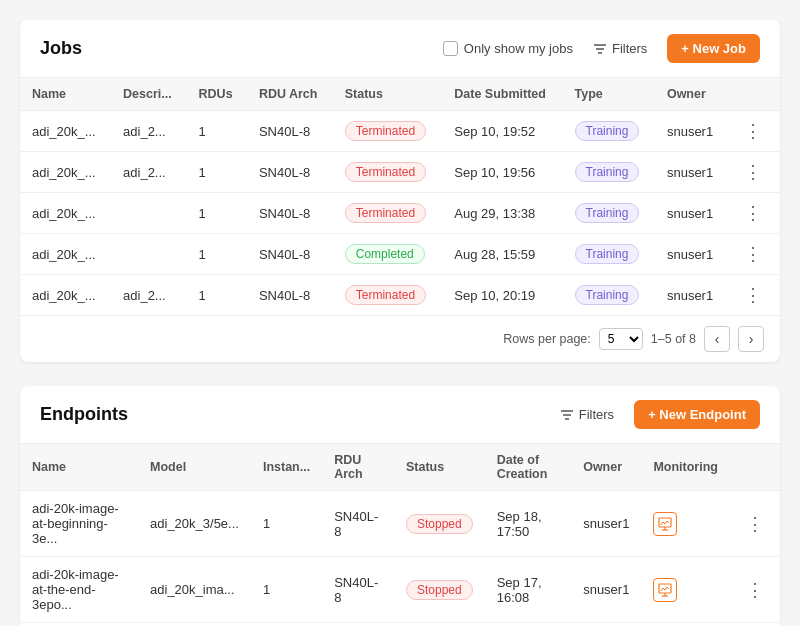 Image resolution: width=800 pixels, height=626 pixels. I want to click on endpoints-table-header-row: Name Model Instan... RDU Arch Status Dat…, so click(400, 468).